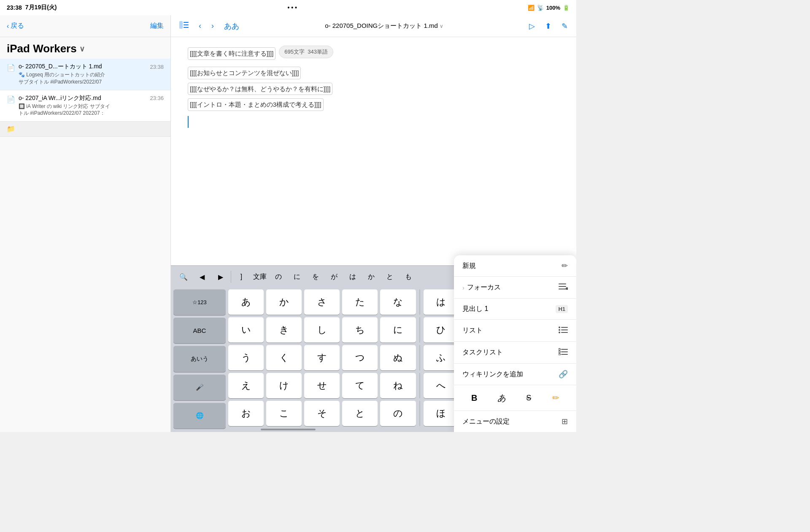  I want to click on key-to: と, so click(360, 413).